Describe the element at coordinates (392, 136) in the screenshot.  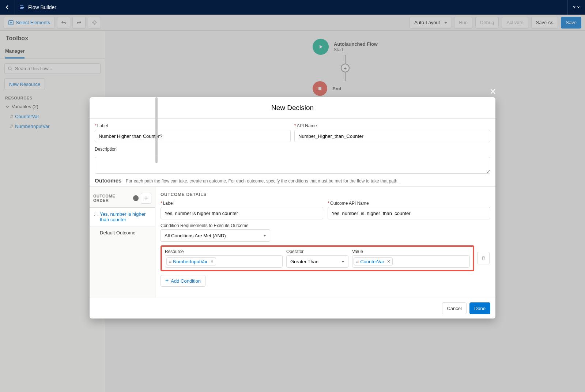
I see `api-name-input` at that location.